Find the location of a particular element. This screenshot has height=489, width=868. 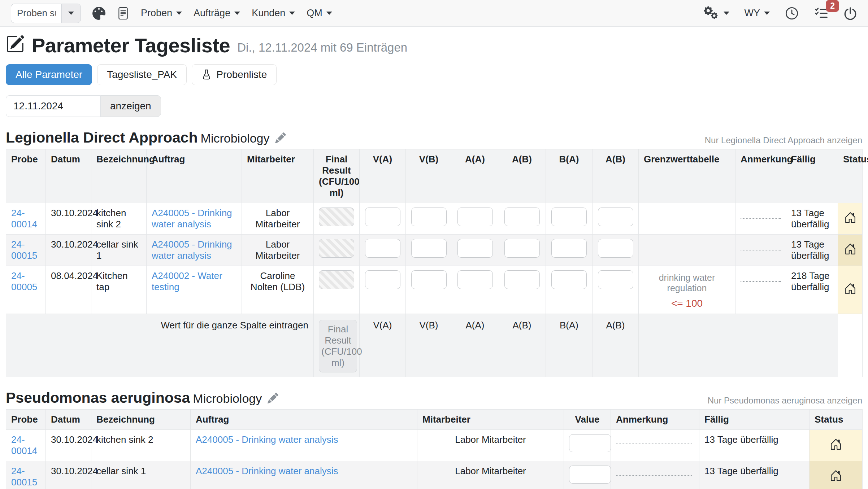

fill-ba-button: B(A) is located at coordinates (569, 326).